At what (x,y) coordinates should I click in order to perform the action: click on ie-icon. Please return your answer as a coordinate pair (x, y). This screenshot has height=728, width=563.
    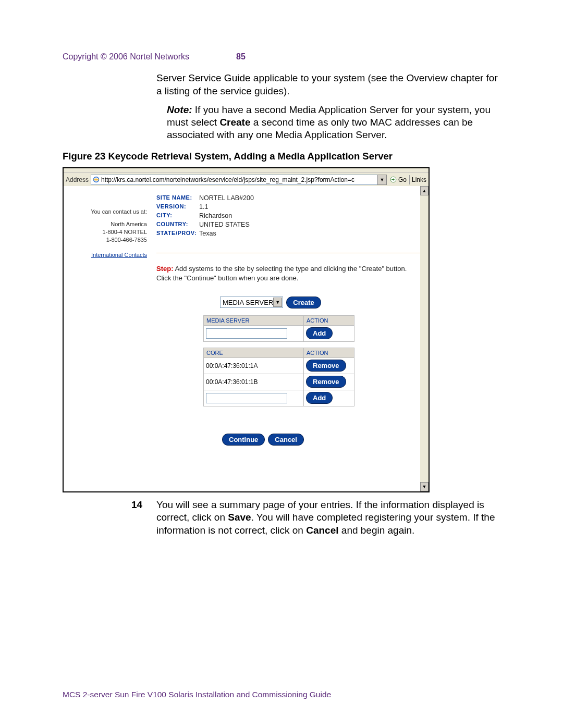
    Looking at the image, I should click on (96, 180).